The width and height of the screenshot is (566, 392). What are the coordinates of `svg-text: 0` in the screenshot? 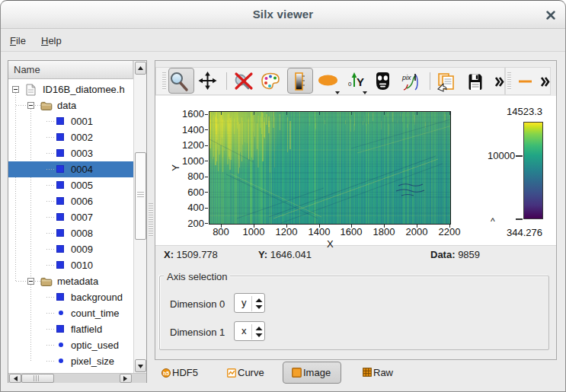 It's located at (350, 84).